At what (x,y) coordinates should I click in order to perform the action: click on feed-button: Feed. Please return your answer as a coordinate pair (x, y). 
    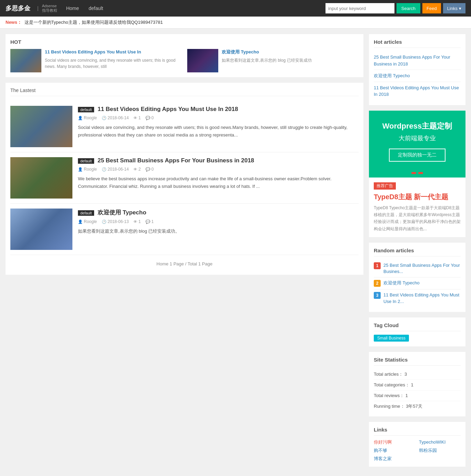
    Looking at the image, I should click on (432, 8).